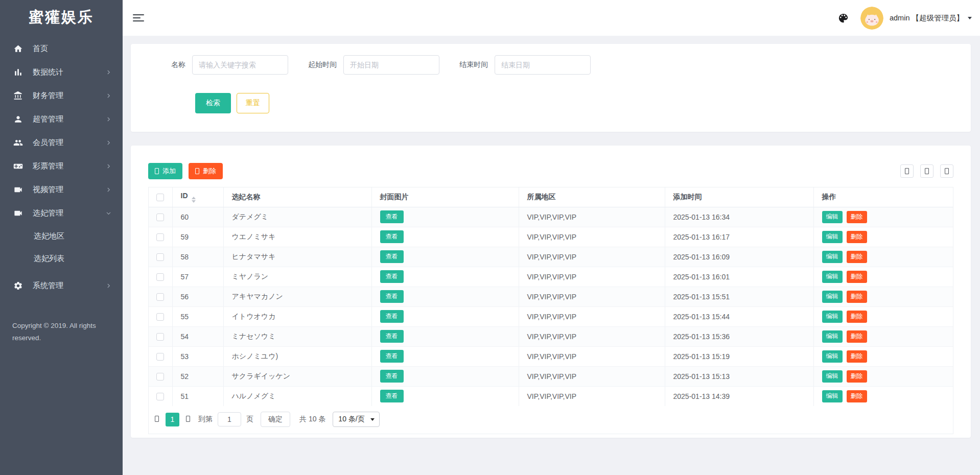 This screenshot has height=475, width=980. What do you see at coordinates (372, 420) in the screenshot?
I see `chevron-down-icon` at bounding box center [372, 420].